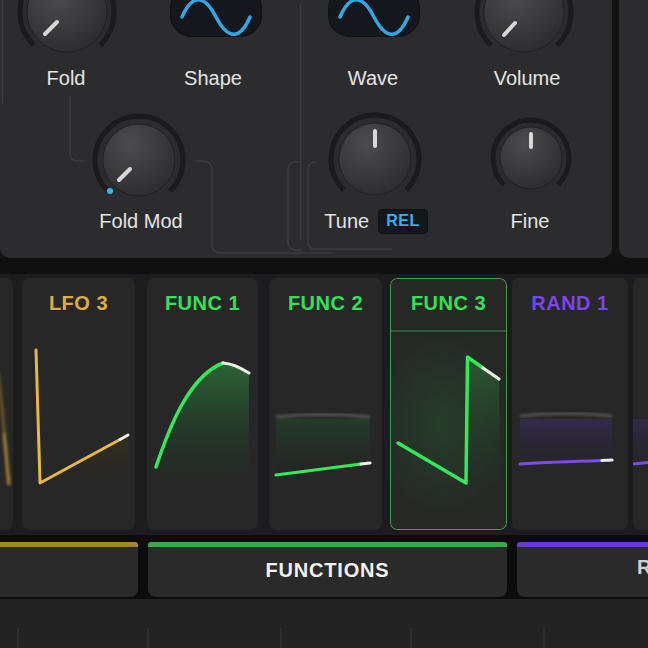  Describe the element at coordinates (524, 26) in the screenshot. I see `volume-knob` at that location.